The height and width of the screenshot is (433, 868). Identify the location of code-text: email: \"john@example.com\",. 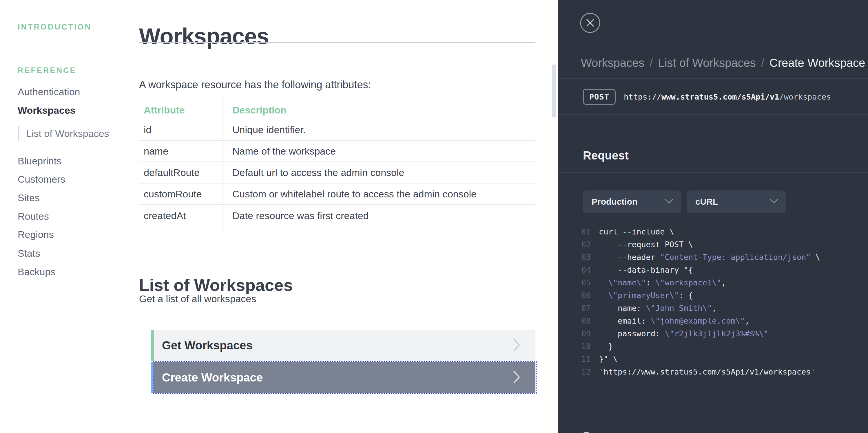
(674, 321).